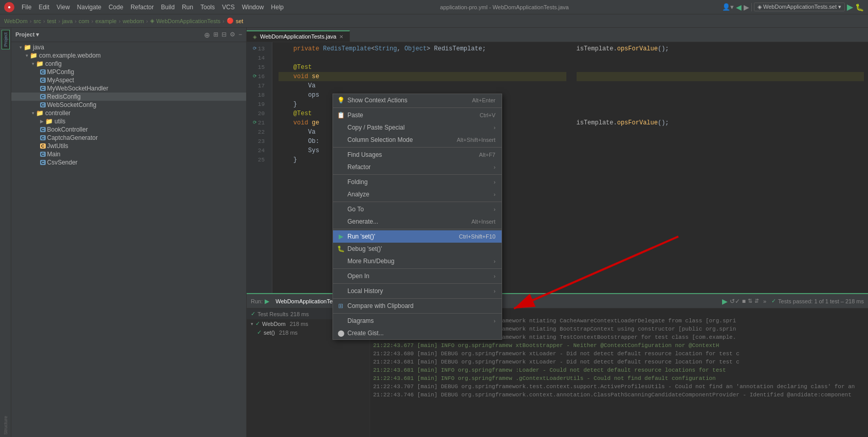  What do you see at coordinates (417, 321) in the screenshot?
I see `cm-diagrams: Diagrams ›` at bounding box center [417, 321].